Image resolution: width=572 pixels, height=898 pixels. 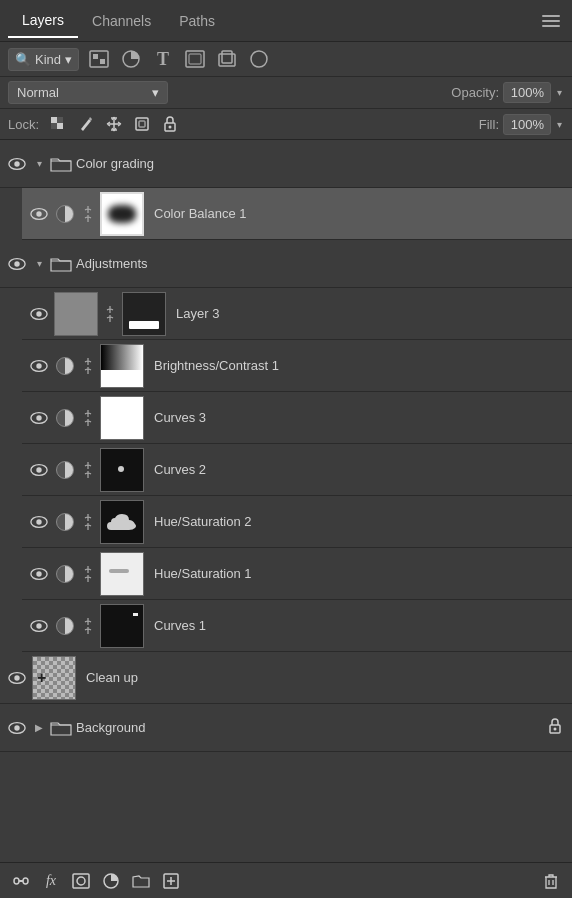 I want to click on new-layer-button, so click(x=171, y=881).